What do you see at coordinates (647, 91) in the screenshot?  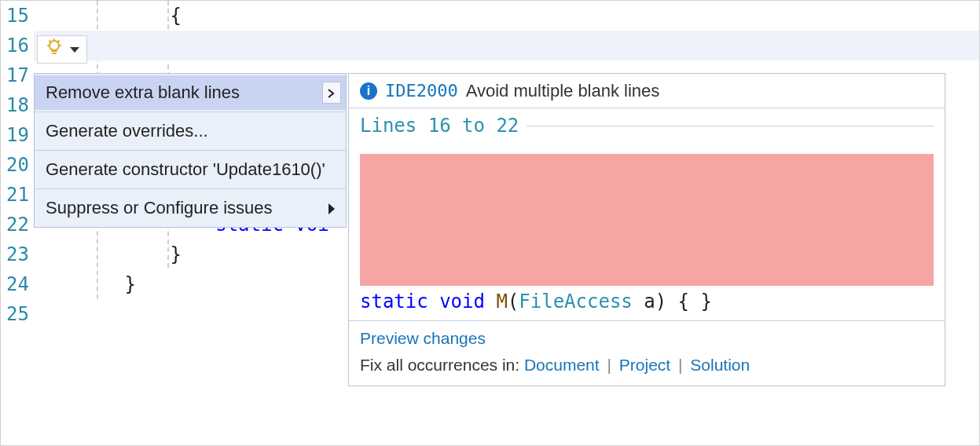 I see `preview-header: i IDE2000 Avoid multiple blank lines` at bounding box center [647, 91].